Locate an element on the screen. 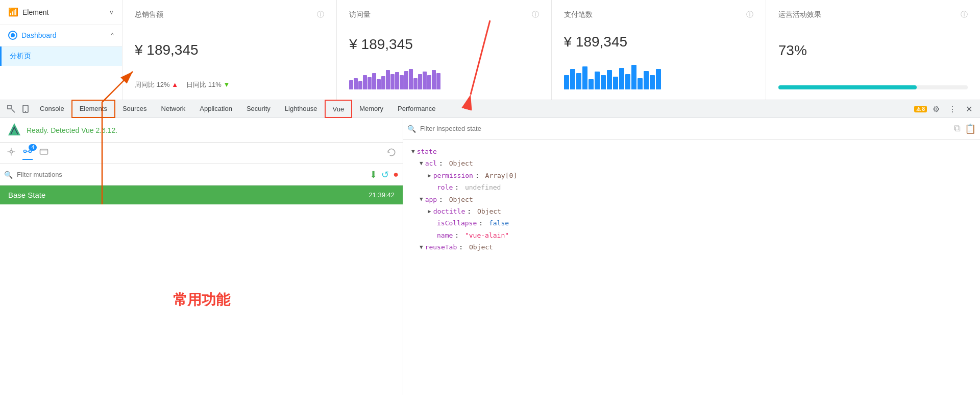 Image resolution: width=980 pixels, height=395 pixels. dashboard-arrow: ^ is located at coordinates (112, 35).